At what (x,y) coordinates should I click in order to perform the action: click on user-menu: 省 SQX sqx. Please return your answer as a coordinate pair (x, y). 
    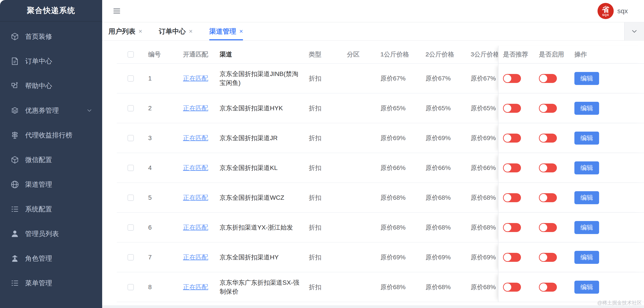
    Looking at the image, I should click on (612, 11).